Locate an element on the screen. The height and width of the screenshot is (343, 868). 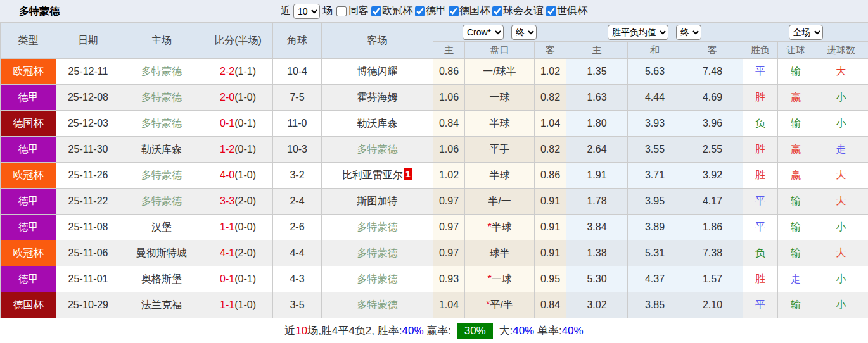
handicap-cell: 球半 is located at coordinates (500, 253).